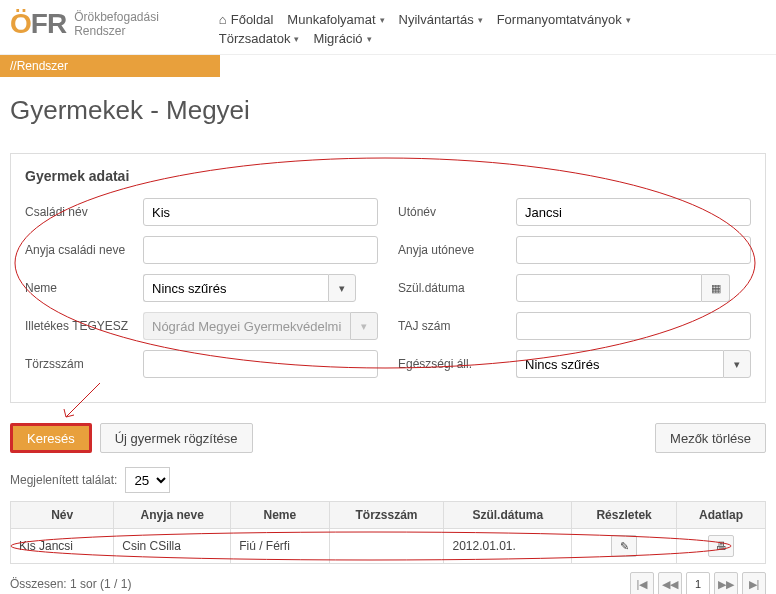 This screenshot has height=594, width=776. What do you see at coordinates (116, 24) in the screenshot?
I see `logo-text: Örökbefogadási Rendszer` at bounding box center [116, 24].